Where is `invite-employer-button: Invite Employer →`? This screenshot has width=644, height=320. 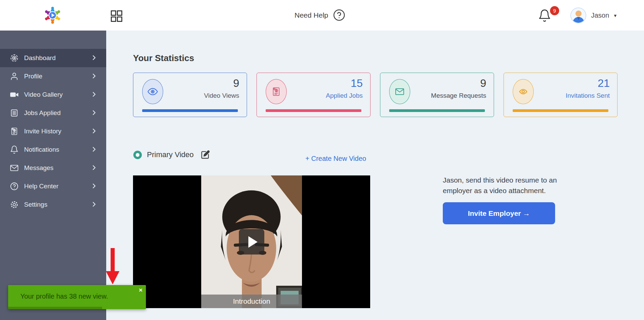 invite-employer-button: Invite Employer → is located at coordinates (499, 213).